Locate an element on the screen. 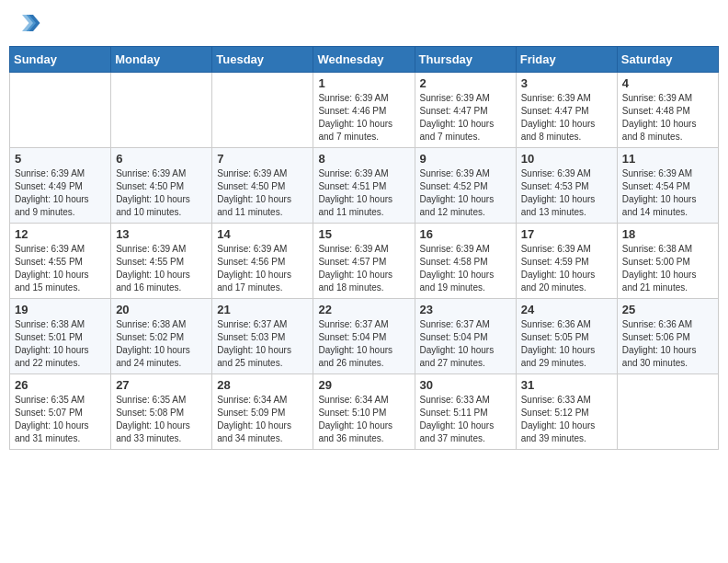  day-number: 17 is located at coordinates (566, 234).